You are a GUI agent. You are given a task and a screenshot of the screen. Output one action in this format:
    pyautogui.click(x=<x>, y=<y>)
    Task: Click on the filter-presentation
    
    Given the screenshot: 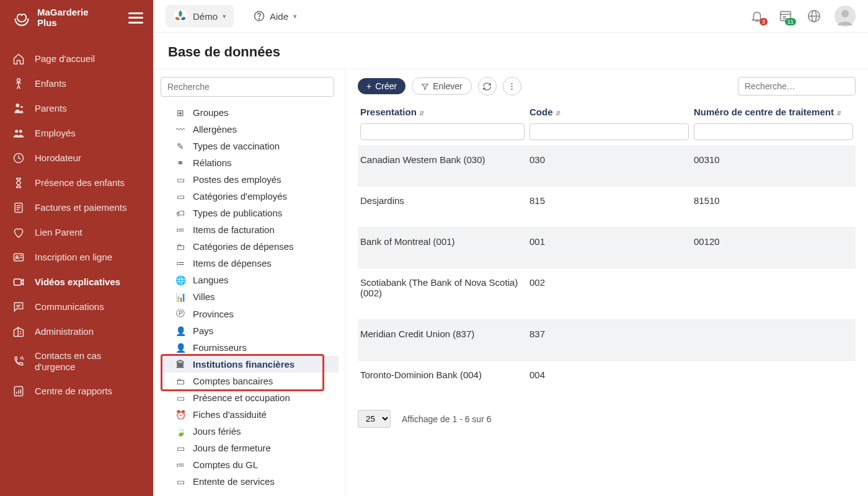 What is the action you would take?
    pyautogui.click(x=443, y=131)
    